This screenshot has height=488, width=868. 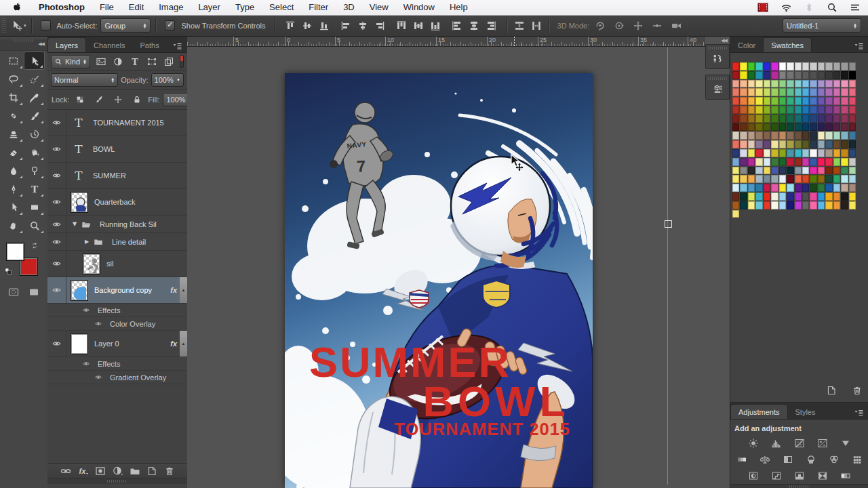 What do you see at coordinates (14, 98) in the screenshot?
I see `tool-crop` at bounding box center [14, 98].